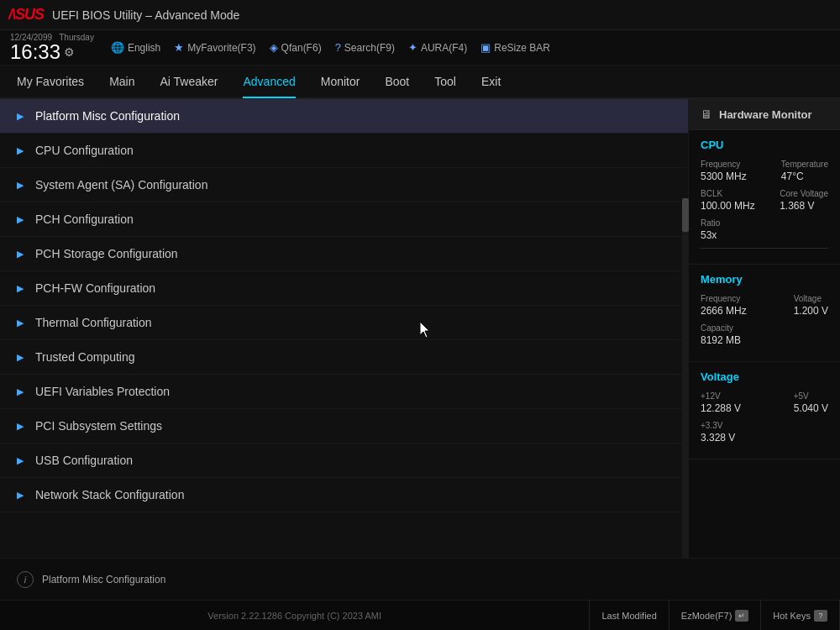 The width and height of the screenshot is (840, 630). What do you see at coordinates (344, 116) in the screenshot?
I see `menu-item-platform-misc: ▶ Platform Misc Configuration` at bounding box center [344, 116].